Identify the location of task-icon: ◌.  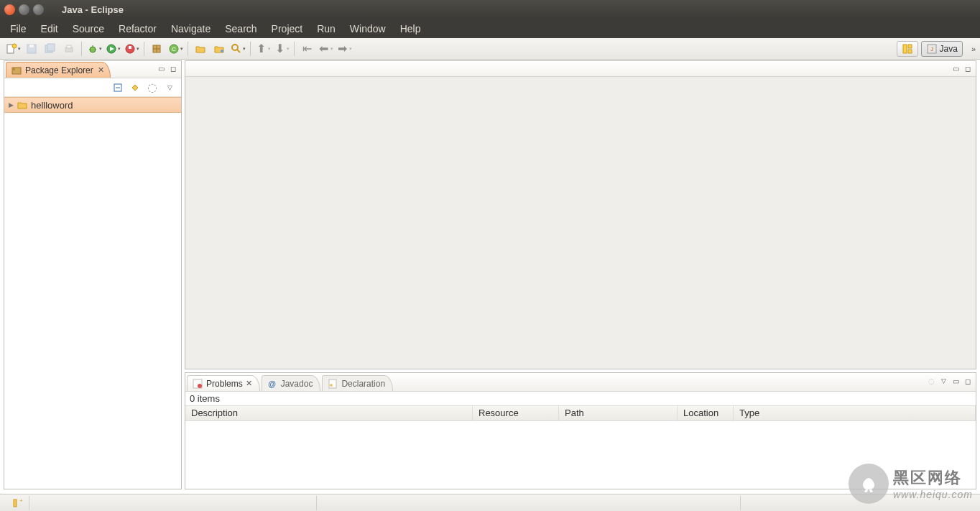
(152, 88).